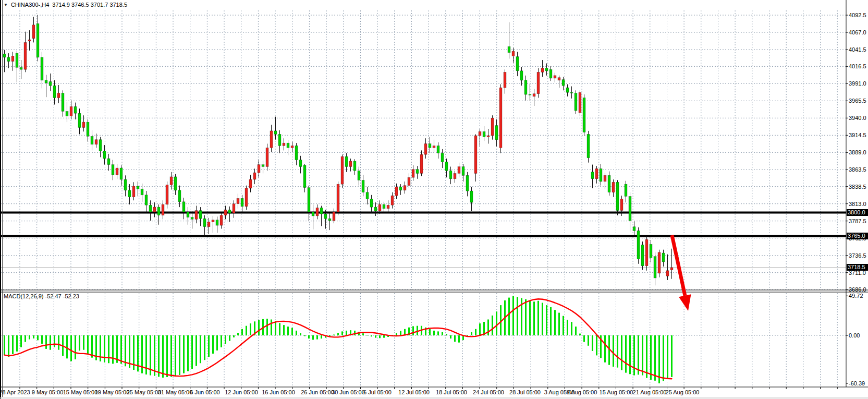 The image size is (868, 399). I want to click on price-tick-label: 3965.5, so click(858, 101).